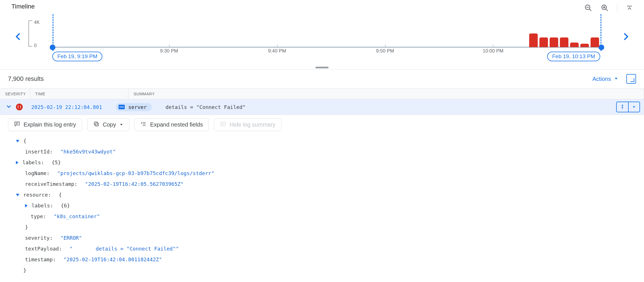 The width and height of the screenshot is (644, 282). What do you see at coordinates (109, 125) in the screenshot?
I see `copy-button: Copy` at bounding box center [109, 125].